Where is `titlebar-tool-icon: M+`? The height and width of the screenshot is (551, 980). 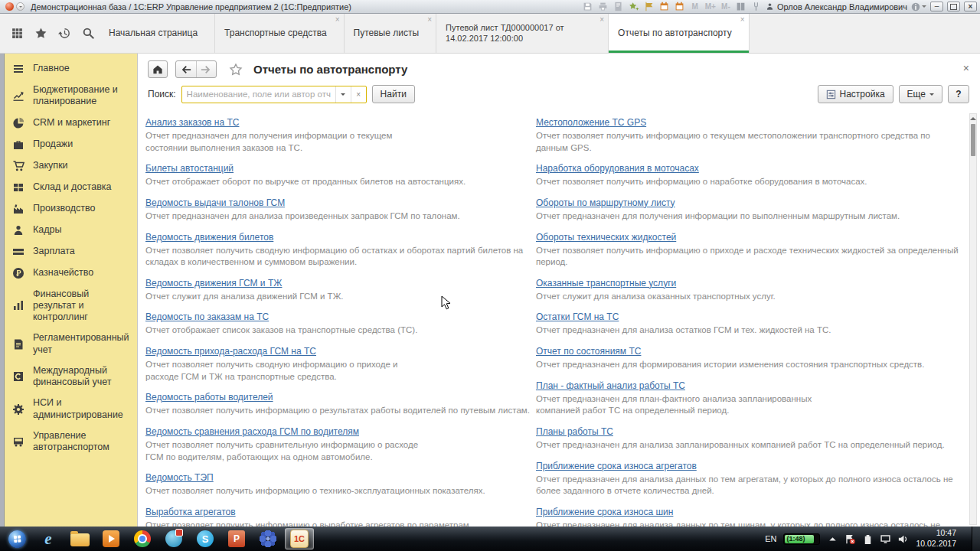
titlebar-tool-icon: M+ is located at coordinates (710, 7).